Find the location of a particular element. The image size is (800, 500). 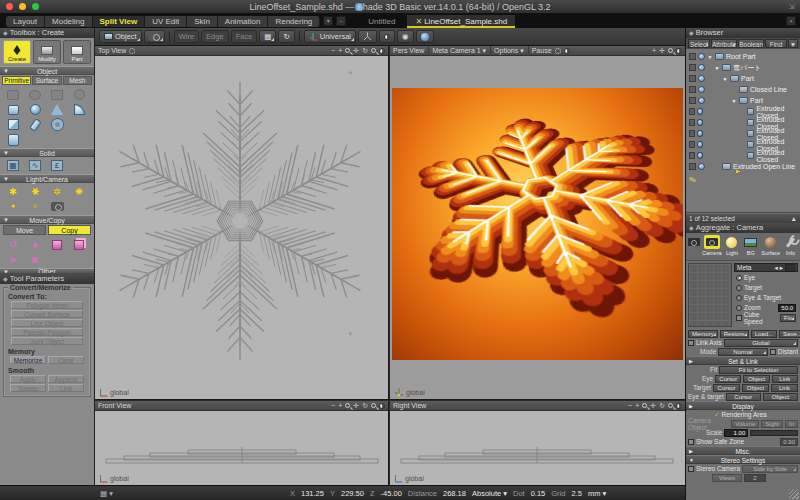

attribute-button: Attribute is located at coordinates (724, 44).